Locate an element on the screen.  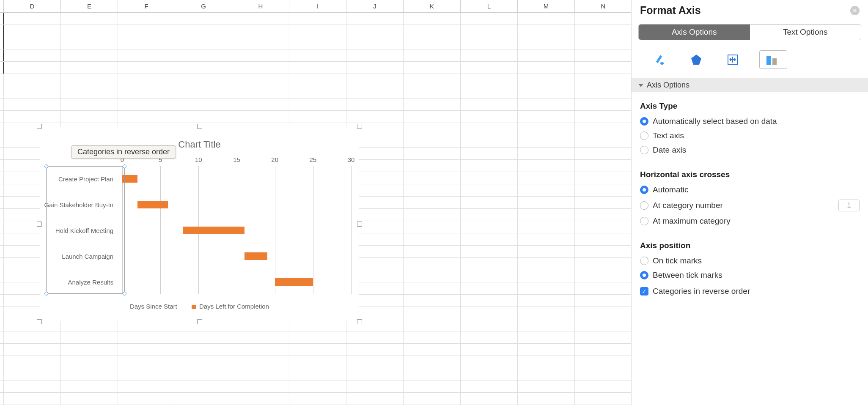
col-header: K is located at coordinates (432, 6).